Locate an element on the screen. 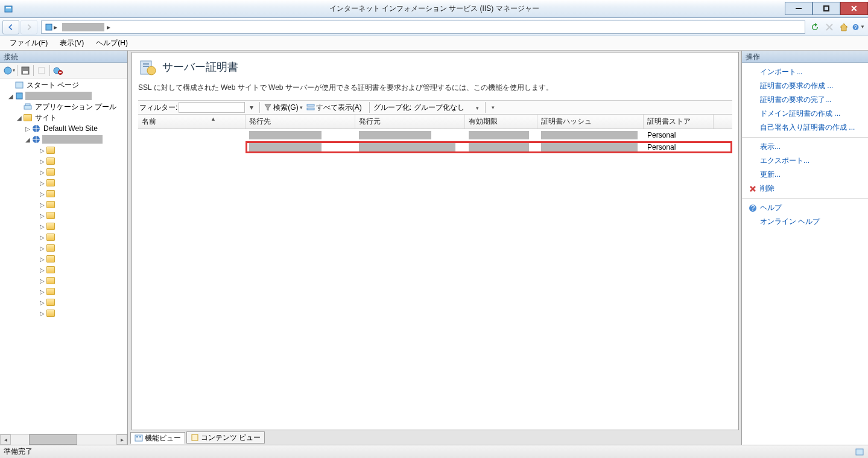  action-create-domain-cert: ドメイン証明書の作成 ... is located at coordinates (805, 113).